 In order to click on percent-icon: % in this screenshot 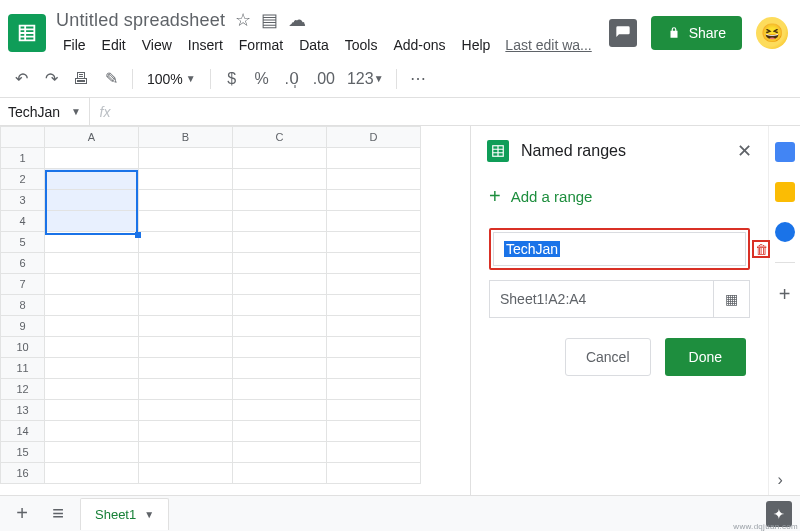, I will do `click(262, 79)`.